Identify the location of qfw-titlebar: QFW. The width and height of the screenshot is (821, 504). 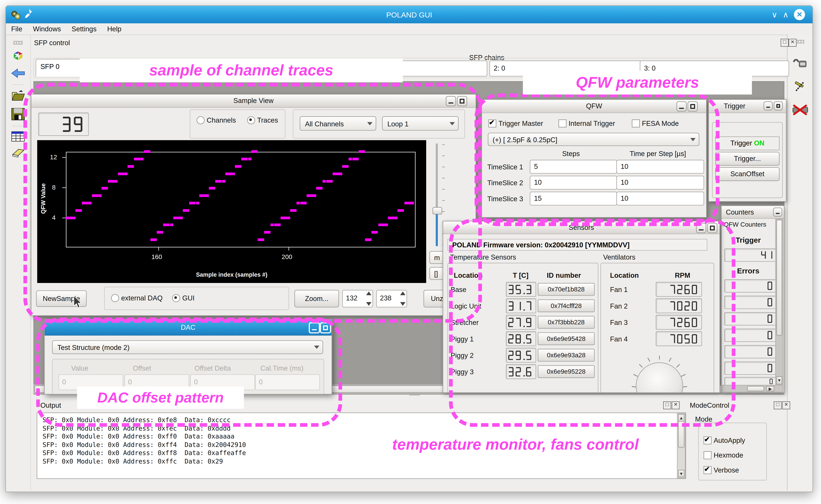
(594, 107).